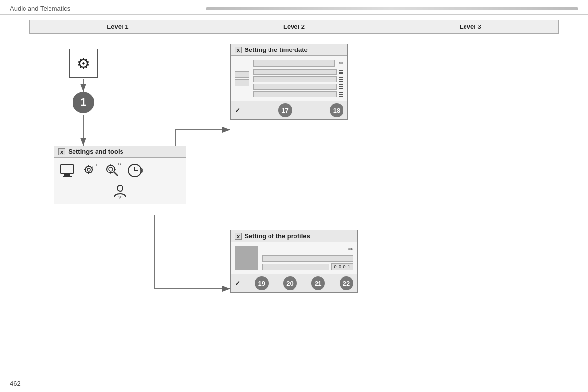 This screenshot has width=588, height=392. I want to click on settings-close-button: x, so click(62, 152).